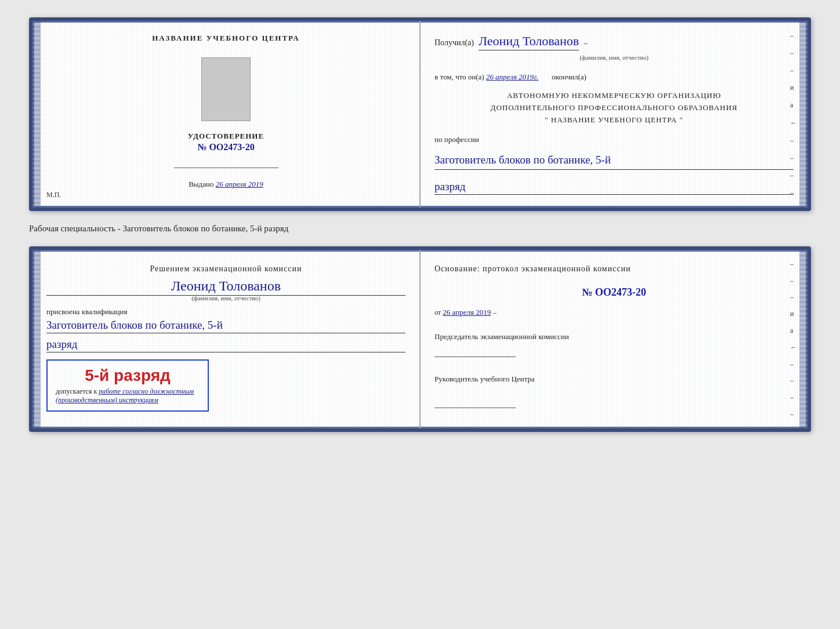 Image resolution: width=840 pixels, height=629 pixels. Describe the element at coordinates (466, 312) in the screenshot. I see `ot-date-value: 26 апреля 2019` at that location.